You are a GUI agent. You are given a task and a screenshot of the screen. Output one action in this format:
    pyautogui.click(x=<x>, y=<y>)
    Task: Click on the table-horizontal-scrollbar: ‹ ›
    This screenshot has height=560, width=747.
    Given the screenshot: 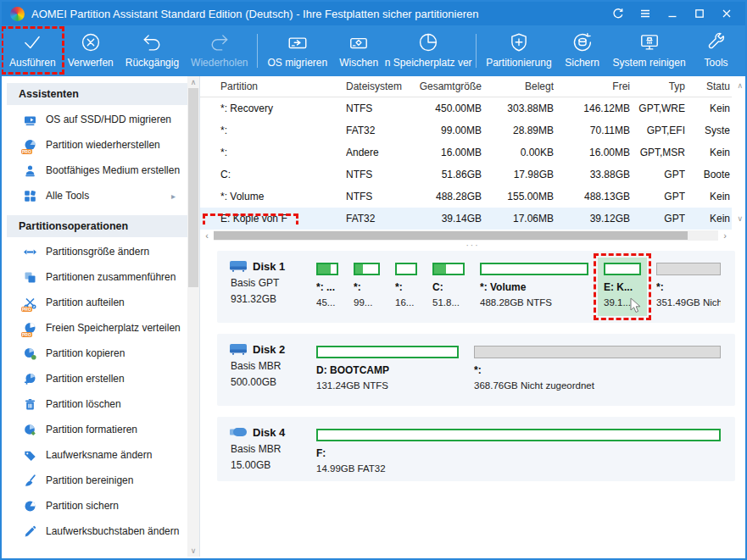 What is the action you would take?
    pyautogui.click(x=466, y=236)
    